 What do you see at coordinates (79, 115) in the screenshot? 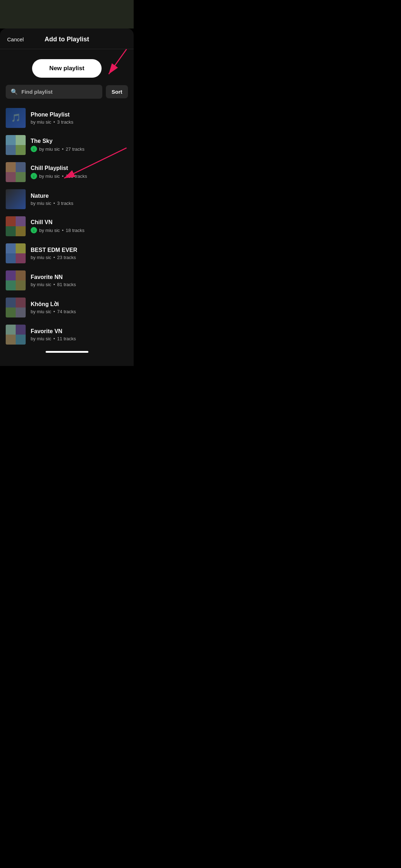
I see `playlist-name: Phone Playlist` at bounding box center [79, 115].